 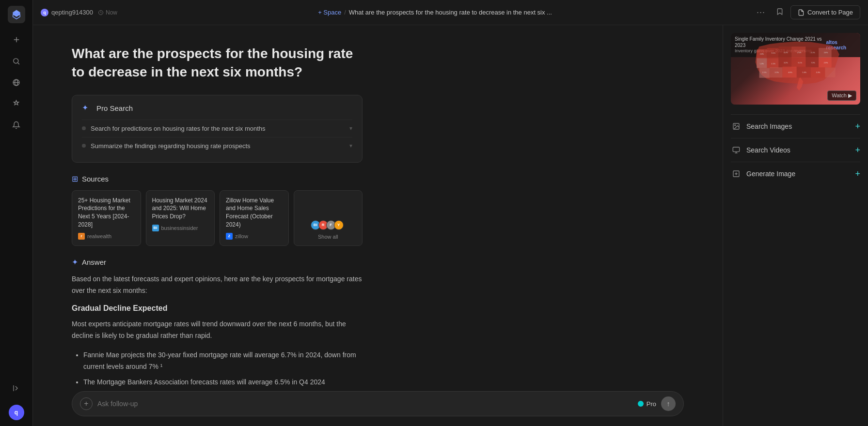 What do you see at coordinates (736, 126) in the screenshot?
I see `image-icon` at bounding box center [736, 126].